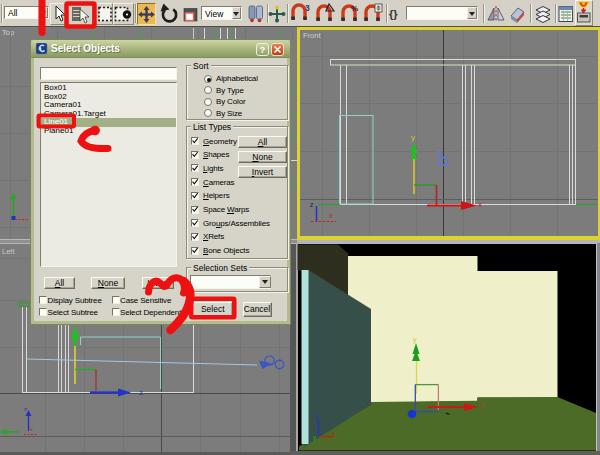  What do you see at coordinates (308, 8) in the screenshot?
I see `svg-text: 3` at bounding box center [308, 8].